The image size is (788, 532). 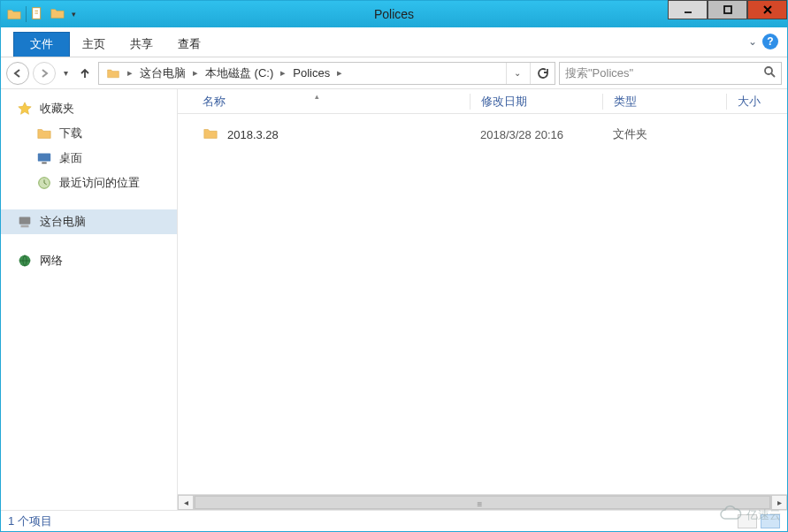 I want to click on column-headers: 名称▴ 修改日期 类型 大小, so click(x=483, y=102).